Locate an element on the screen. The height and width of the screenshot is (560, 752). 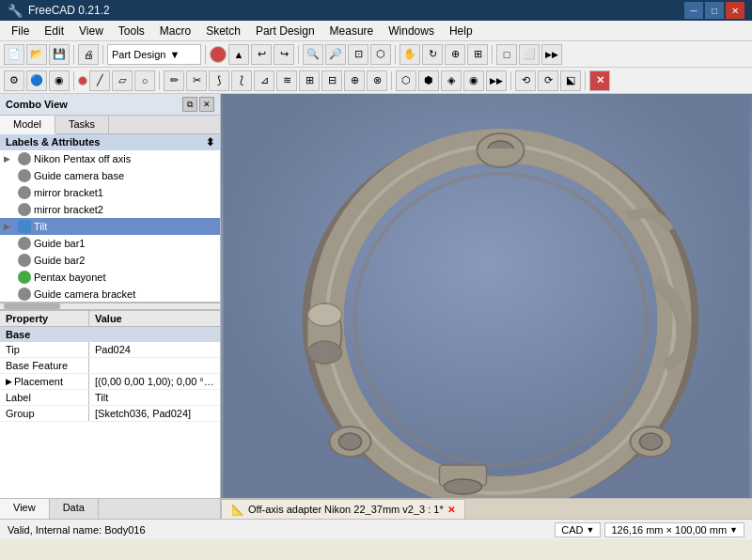
sphere-button is located at coordinates (218, 54).